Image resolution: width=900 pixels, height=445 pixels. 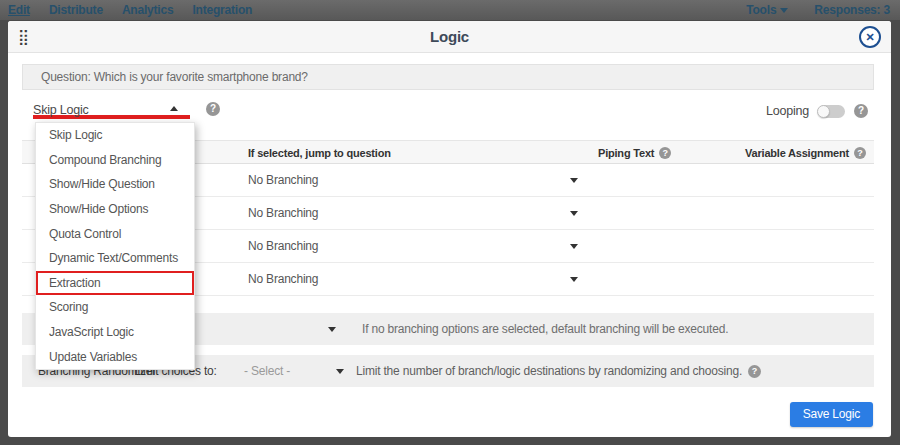 What do you see at coordinates (115, 308) in the screenshot?
I see `menu-item-scoring: Scoring` at bounding box center [115, 308].